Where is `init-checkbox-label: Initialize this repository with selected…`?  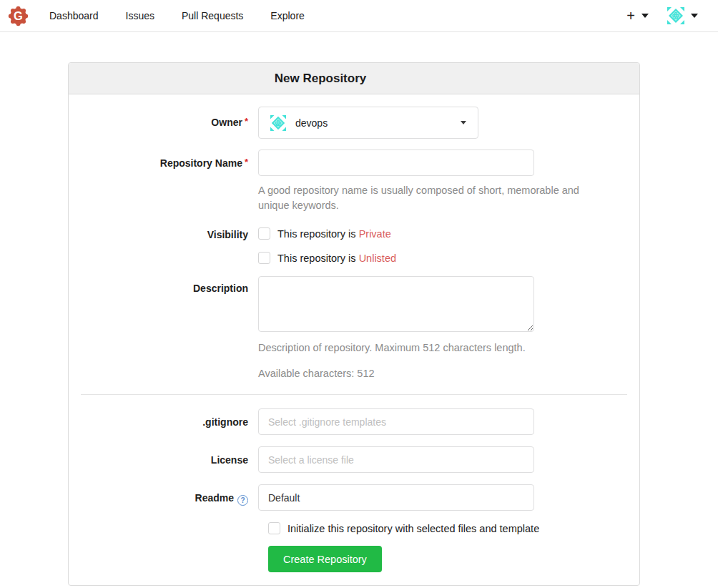
init-checkbox-label: Initialize this repository with selected… is located at coordinates (413, 529).